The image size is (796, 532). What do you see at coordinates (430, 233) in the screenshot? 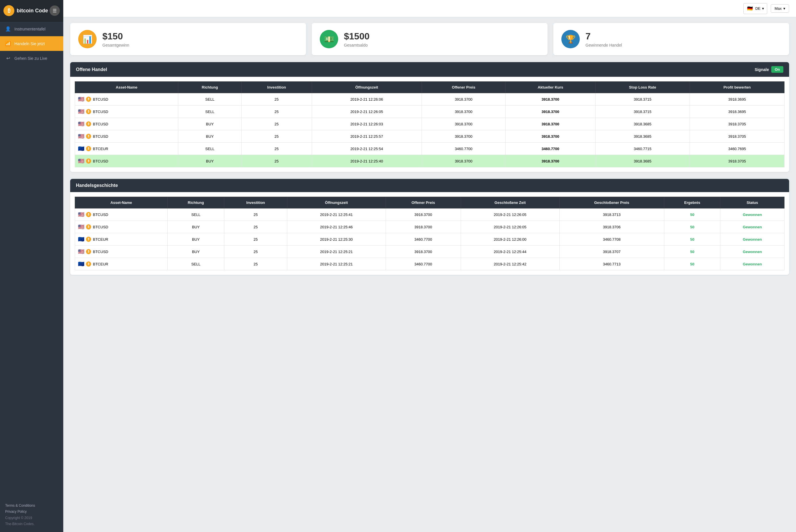
I see `handelsgeschichte-table: Asset-Name Richtung Investition Öffnungs…` at bounding box center [430, 233].